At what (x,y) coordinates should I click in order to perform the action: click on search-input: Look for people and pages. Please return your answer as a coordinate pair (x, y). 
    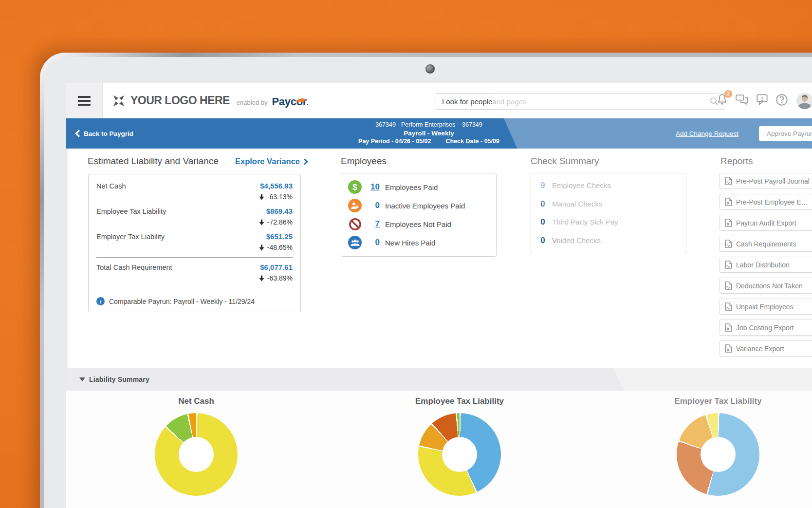
    Looking at the image, I should click on (580, 101).